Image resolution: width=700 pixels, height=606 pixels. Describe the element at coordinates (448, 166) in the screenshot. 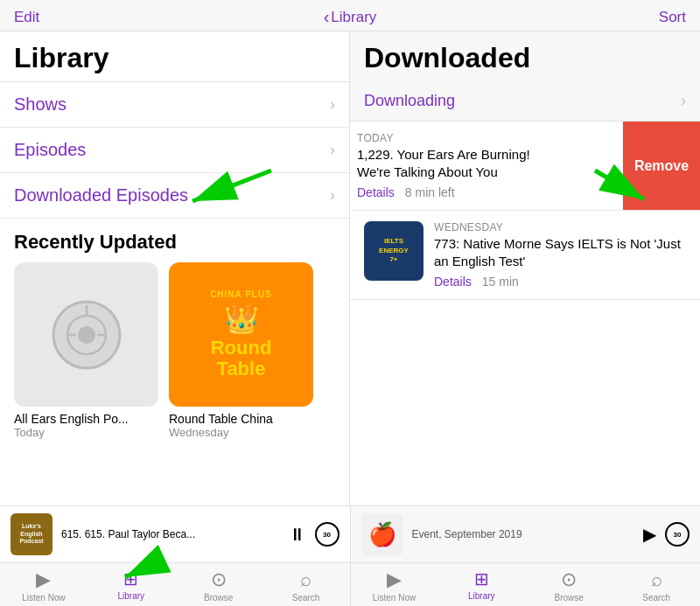

I see `episode-1-content: All Ears English TODAY 1,229. Your Ears …` at that location.